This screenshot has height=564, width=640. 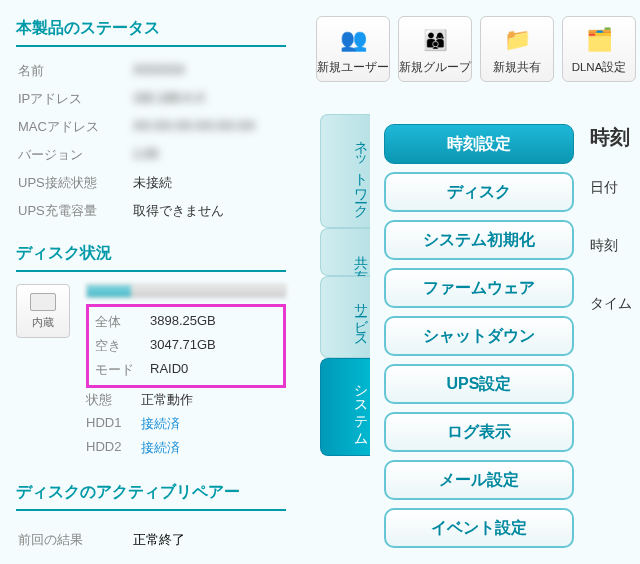 What do you see at coordinates (76, 211) in the screenshot?
I see `label-ups-charge: UPS充電容量` at bounding box center [76, 211].